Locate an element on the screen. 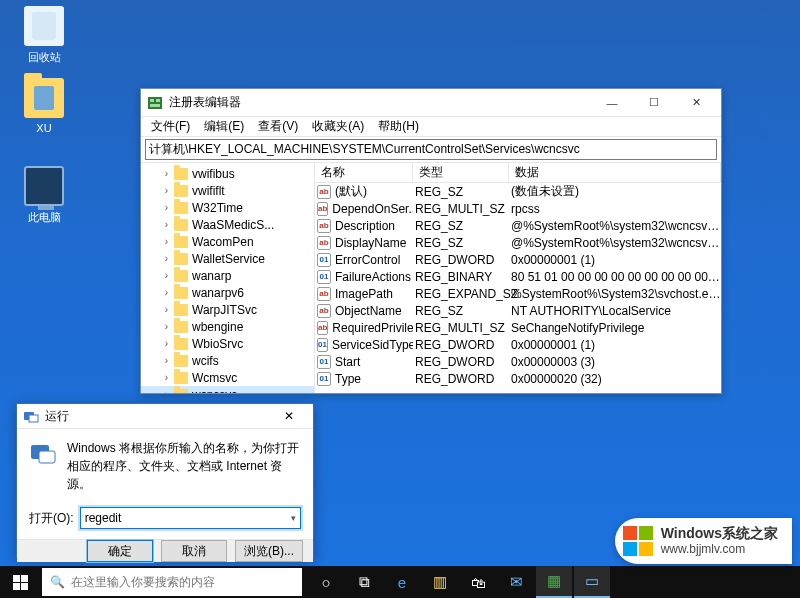 The height and width of the screenshot is (598, 800). list-row: abDescriptionREG_SZ@%SystemRoot%\system3… is located at coordinates (518, 226).